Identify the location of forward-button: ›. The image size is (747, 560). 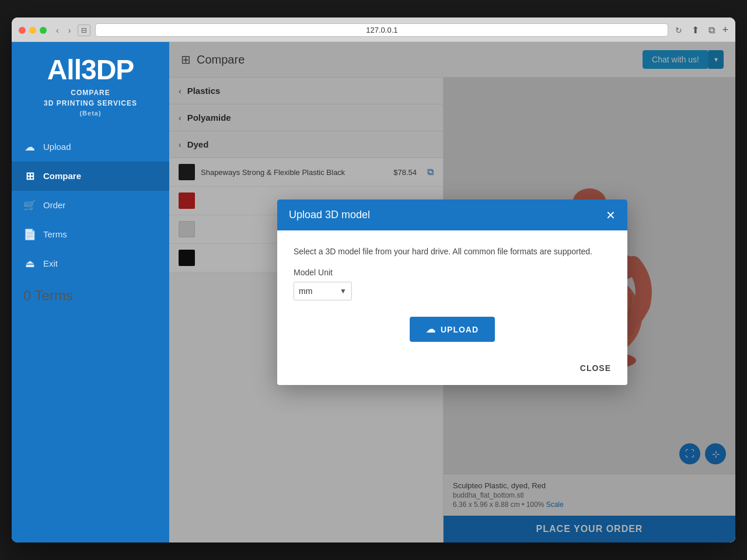
(70, 30).